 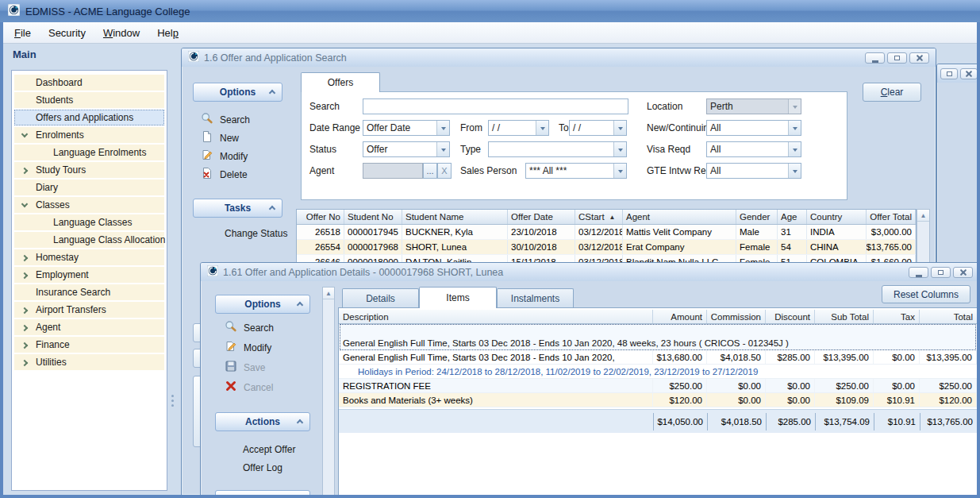 What do you see at coordinates (89, 170) in the screenshot?
I see `sidebar-item: Study Tours` at bounding box center [89, 170].